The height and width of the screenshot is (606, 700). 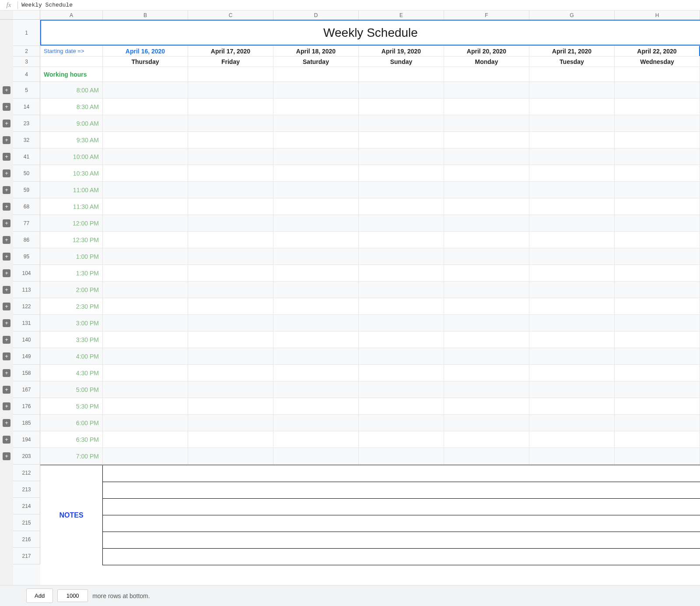 What do you see at coordinates (27, 506) in the screenshot?
I see `row-header-214: 214` at bounding box center [27, 506].